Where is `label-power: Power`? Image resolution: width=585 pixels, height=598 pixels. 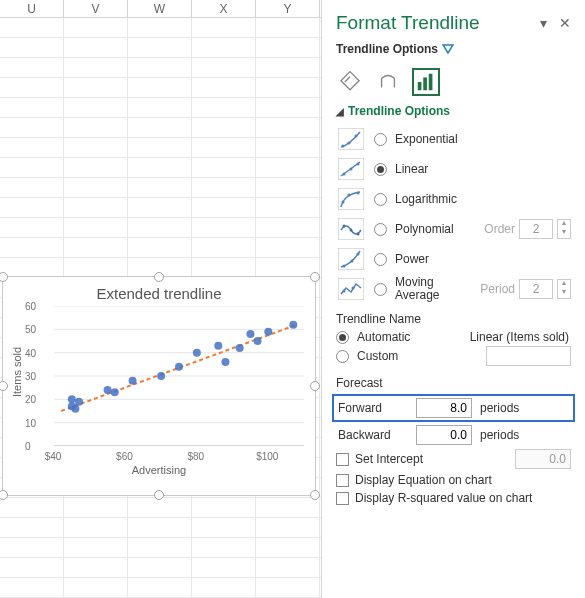
label-power: Power is located at coordinates (412, 259).